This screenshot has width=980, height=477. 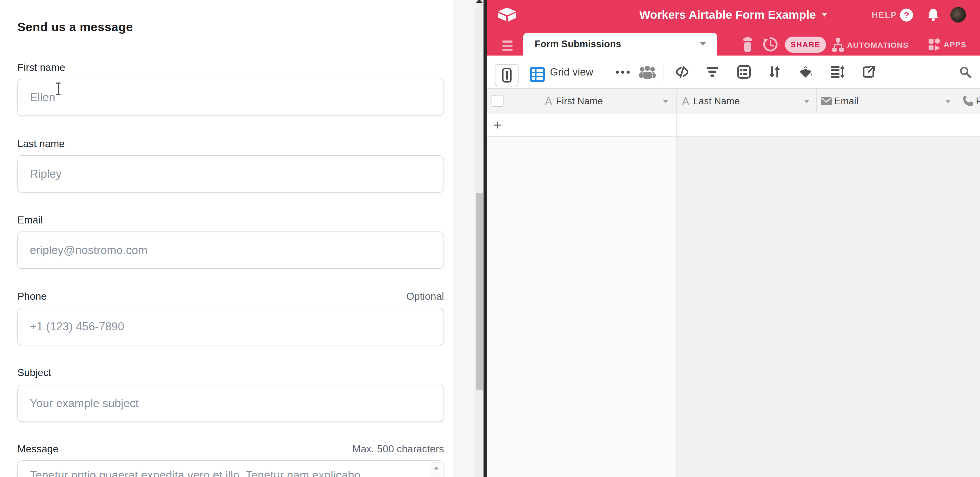 I want to click on first-name-input, so click(x=231, y=97).